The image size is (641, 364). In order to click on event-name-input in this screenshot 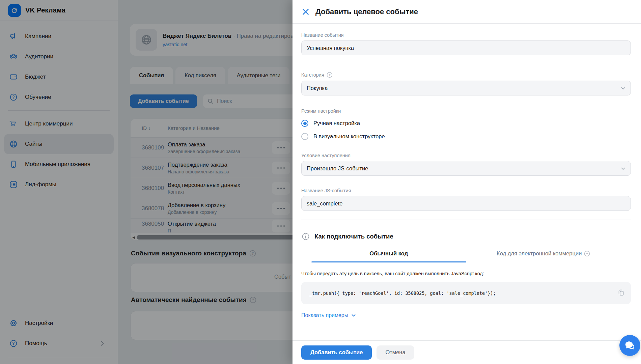, I will do `click(466, 48)`.